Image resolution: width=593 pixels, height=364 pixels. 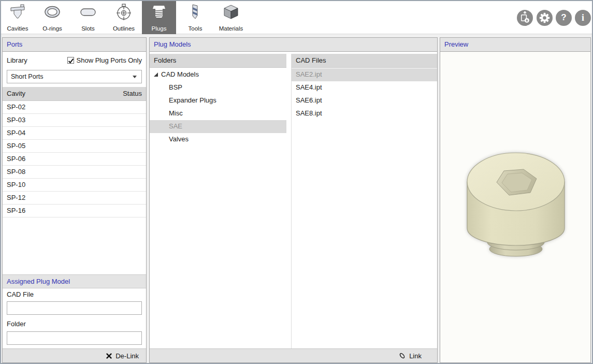 What do you see at coordinates (563, 18) in the screenshot?
I see `help-icon: ?` at bounding box center [563, 18].